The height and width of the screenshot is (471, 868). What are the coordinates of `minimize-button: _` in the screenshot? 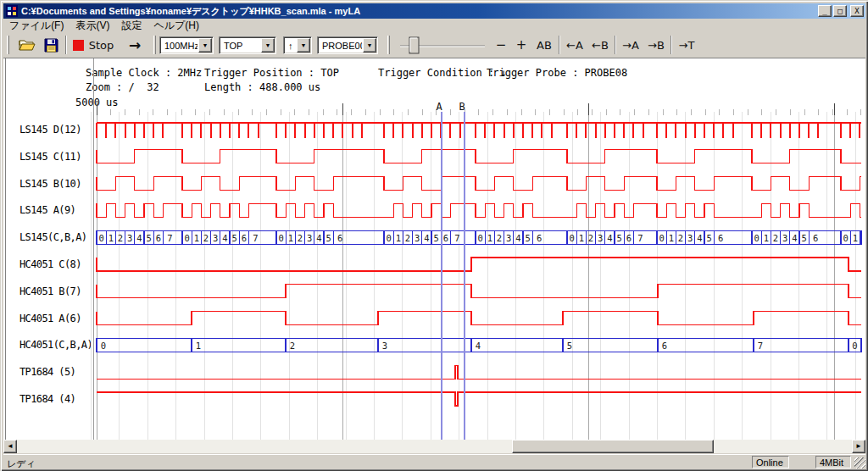 It's located at (825, 11).